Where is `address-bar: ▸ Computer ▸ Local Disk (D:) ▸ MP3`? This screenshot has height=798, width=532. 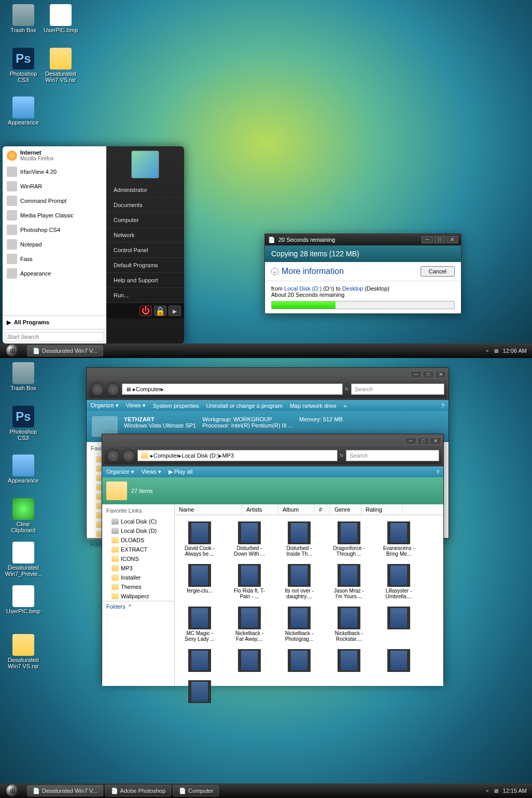
address-bar: ▸ Computer ▸ Local Disk (D:) ▸ MP3 is located at coordinates (237, 456).